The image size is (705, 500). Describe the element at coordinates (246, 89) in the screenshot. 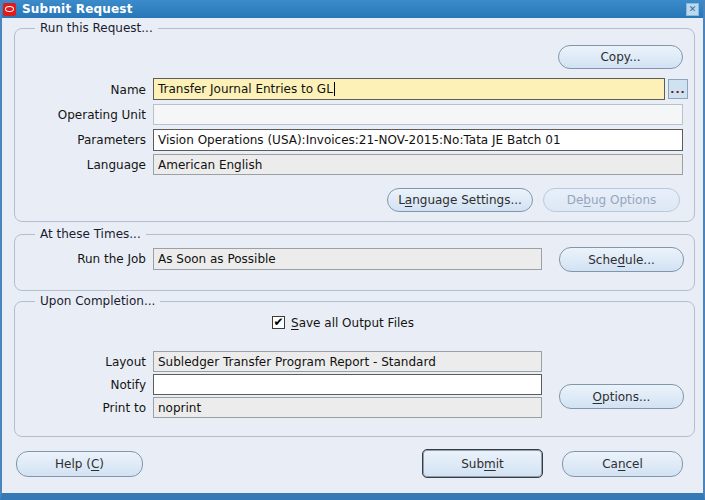

I see `name-value: Transfer Journal Entries to GL` at that location.